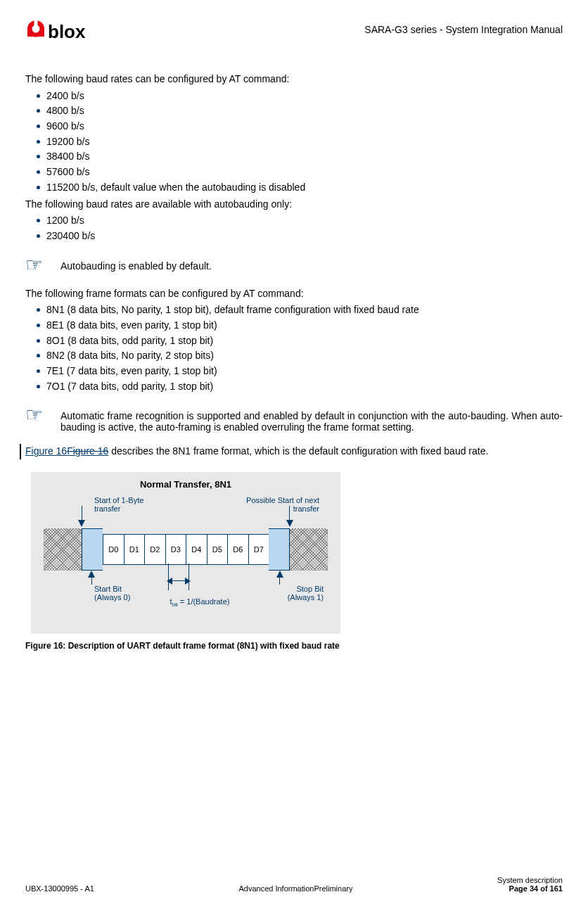 The height and width of the screenshot is (904, 588). What do you see at coordinates (300, 310) in the screenshot?
I see `list-item: 8N1 (8 data bits, No parity, 1 stop bit)…` at bounding box center [300, 310].